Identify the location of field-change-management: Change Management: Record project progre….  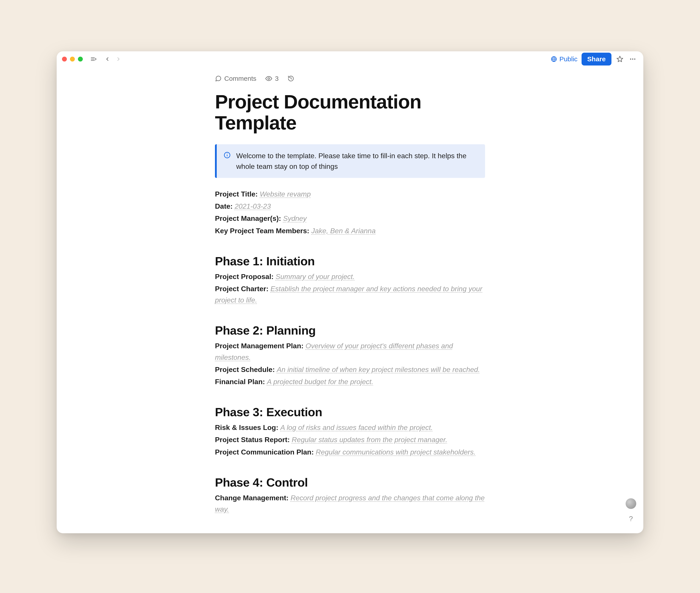
(350, 504).